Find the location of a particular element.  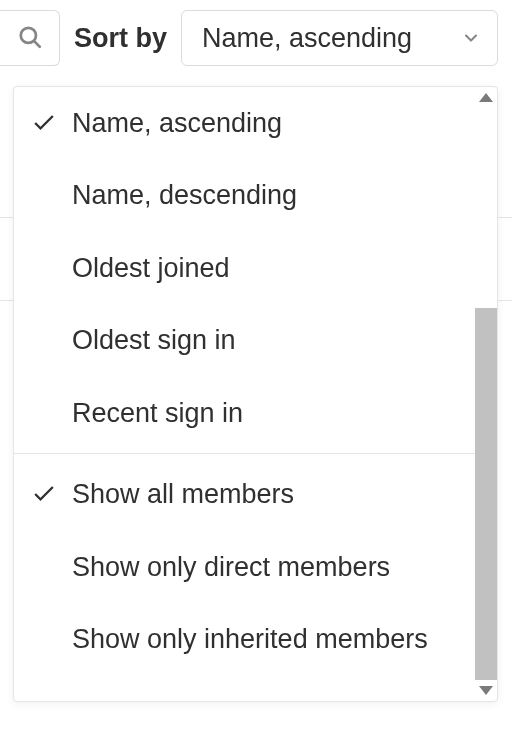

option-label: Recent sign in is located at coordinates (268, 413).